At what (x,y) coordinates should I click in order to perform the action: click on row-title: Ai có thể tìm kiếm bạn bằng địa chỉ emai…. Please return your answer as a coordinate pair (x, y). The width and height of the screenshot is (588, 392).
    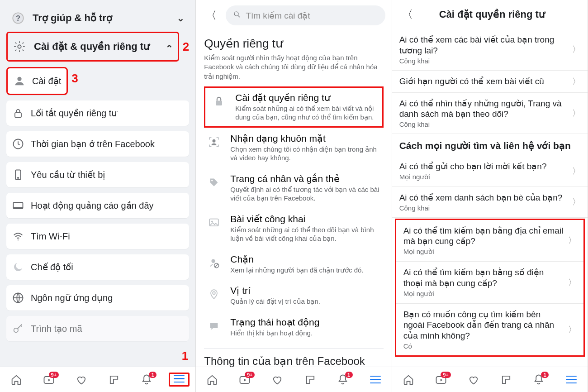
    Looking at the image, I should click on (484, 236).